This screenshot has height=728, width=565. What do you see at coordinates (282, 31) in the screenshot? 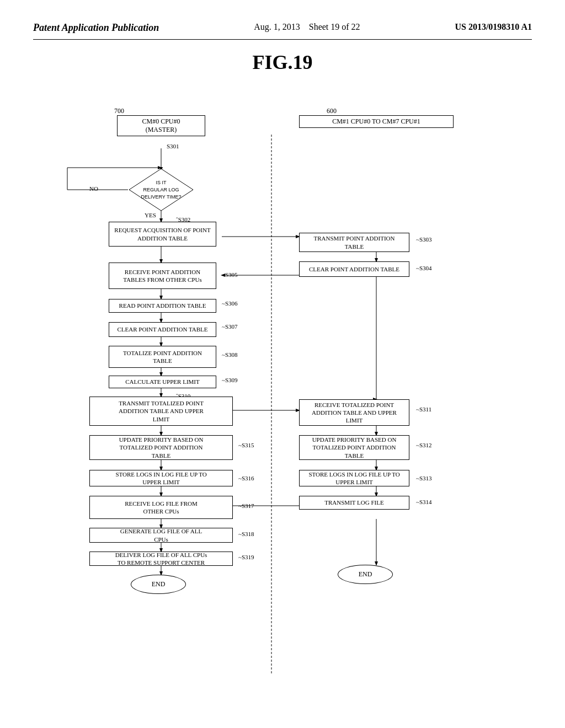
I see `header: Patent Application Publication Aug. 1, 2…` at bounding box center [282, 31].